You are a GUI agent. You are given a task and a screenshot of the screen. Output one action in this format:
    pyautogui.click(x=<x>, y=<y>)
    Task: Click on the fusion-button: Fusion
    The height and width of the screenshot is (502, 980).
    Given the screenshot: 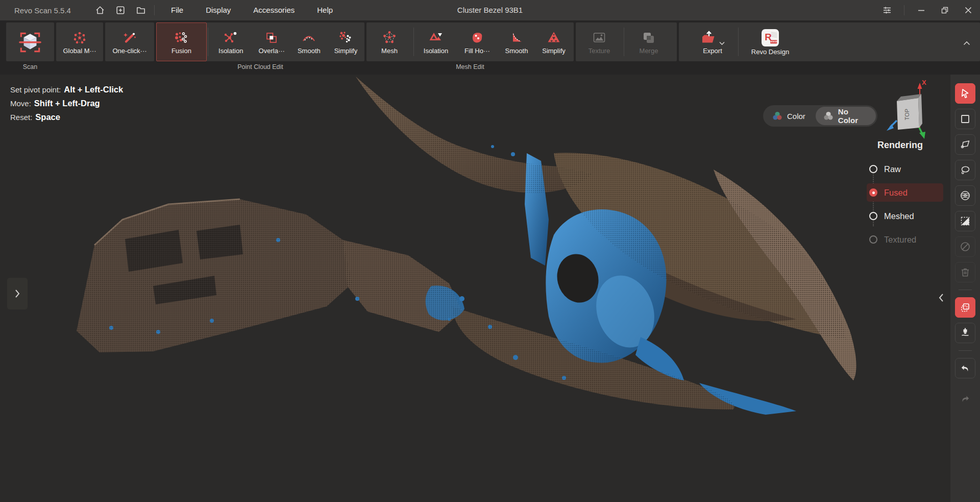 What is the action you would take?
    pyautogui.click(x=182, y=42)
    